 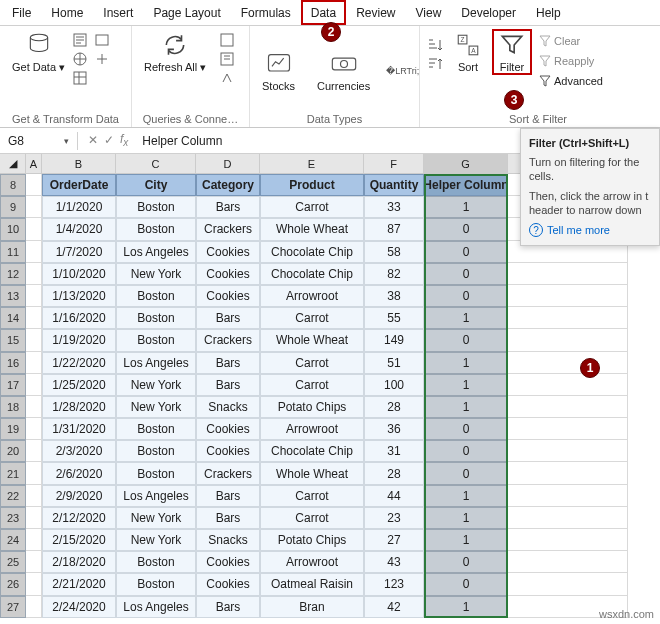 I want to click on header-city: City, so click(x=156, y=185).